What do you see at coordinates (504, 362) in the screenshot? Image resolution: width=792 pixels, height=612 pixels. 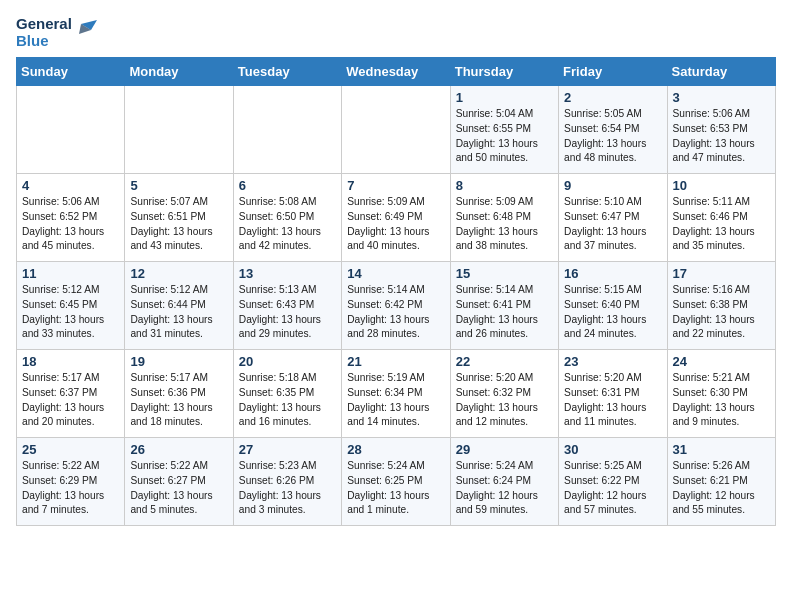 I see `day-number: 22` at bounding box center [504, 362].